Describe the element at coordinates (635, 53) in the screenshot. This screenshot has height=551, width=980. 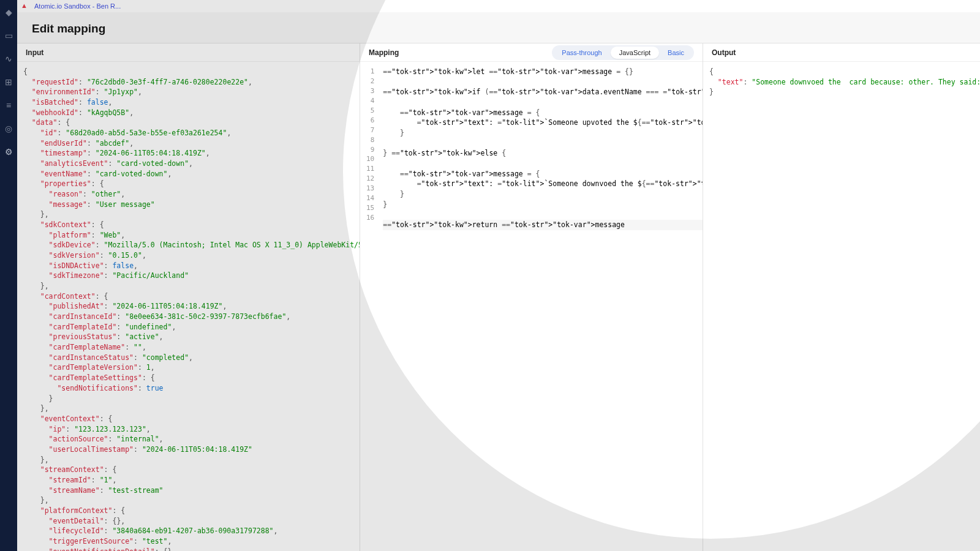
I see `tab-javascript: JavaScript` at that location.